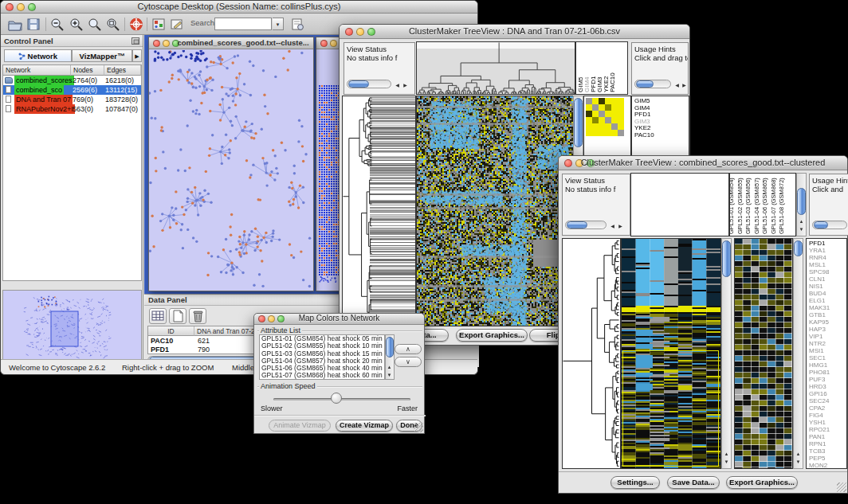 The height and width of the screenshot is (504, 848). Describe the element at coordinates (764, 354) in the screenshot. I see `tv2-zoom-view-panel` at that location.